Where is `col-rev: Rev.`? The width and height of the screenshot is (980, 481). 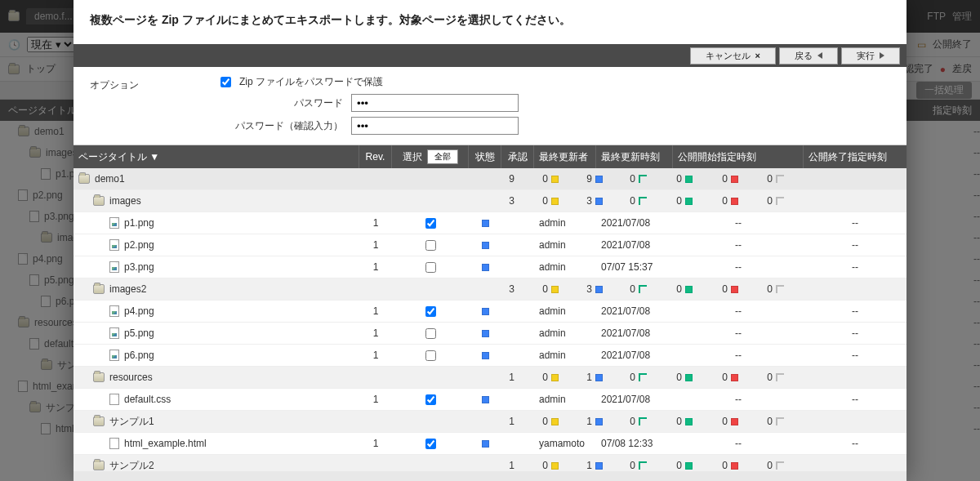
col-rev: Rev. is located at coordinates (376, 157).